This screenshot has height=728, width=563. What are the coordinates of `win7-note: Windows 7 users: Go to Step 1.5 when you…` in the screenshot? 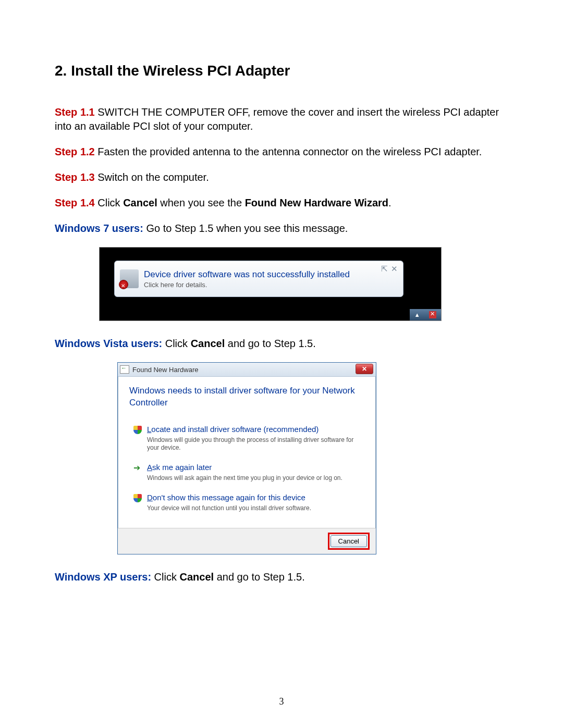 It's located at (282, 228).